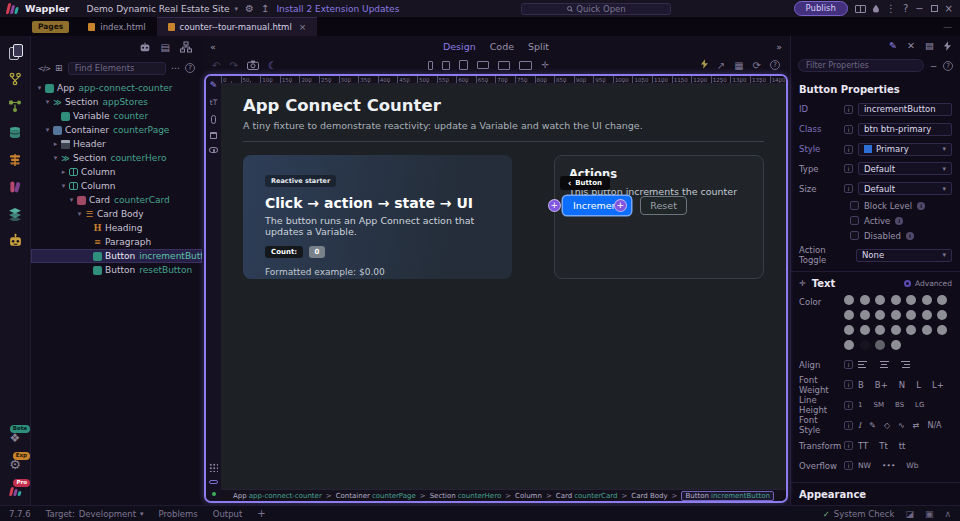 The height and width of the screenshot is (521, 960). I want to click on actions-card: Actions This button increments the count…, so click(659, 217).